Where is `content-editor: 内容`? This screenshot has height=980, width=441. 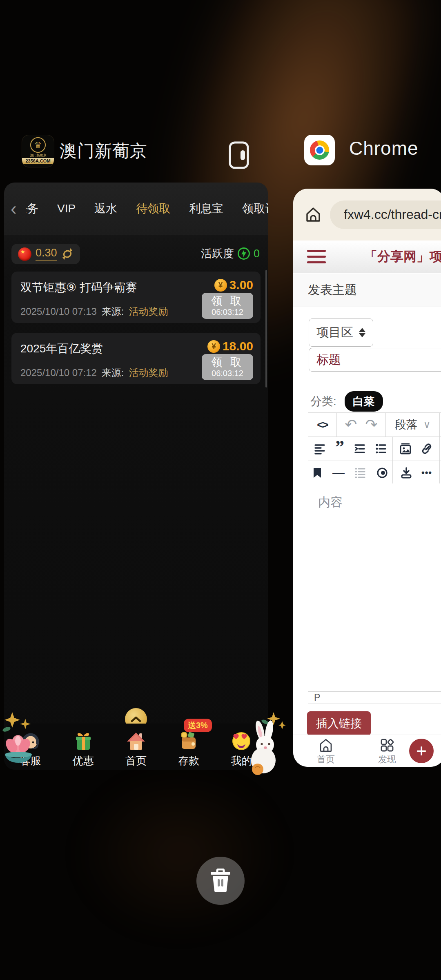
content-editor: 内容 is located at coordinates (374, 588).